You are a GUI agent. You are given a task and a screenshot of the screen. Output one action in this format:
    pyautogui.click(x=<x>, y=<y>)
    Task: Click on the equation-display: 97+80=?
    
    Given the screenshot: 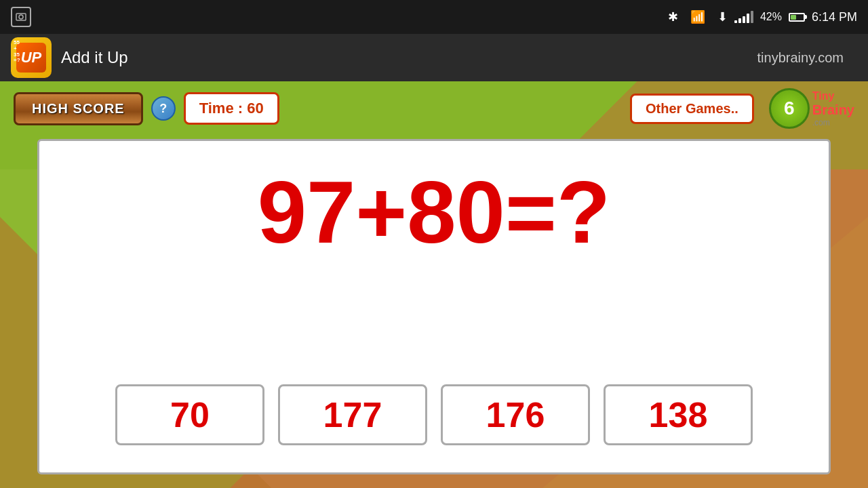 What is the action you would take?
    pyautogui.click(x=434, y=212)
    